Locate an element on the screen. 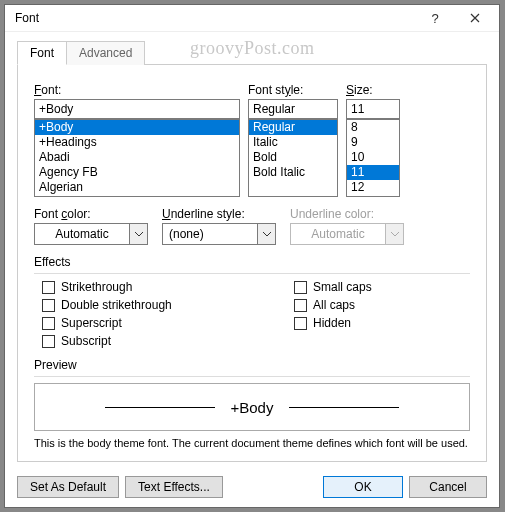  tab-font: Font is located at coordinates (42, 53).